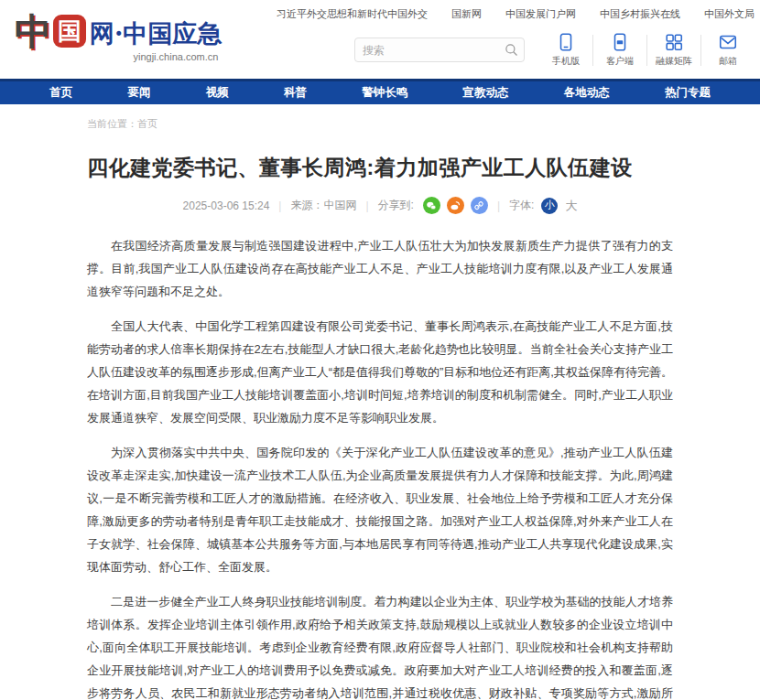  I want to click on logo-zhong-glyph: 中, so click(31, 31).